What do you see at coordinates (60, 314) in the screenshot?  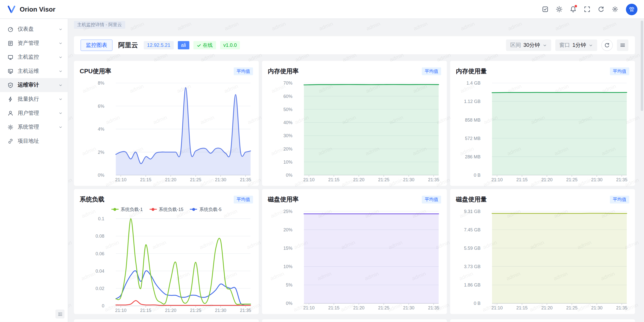 I see `sidebar-collapse-button` at bounding box center [60, 314].